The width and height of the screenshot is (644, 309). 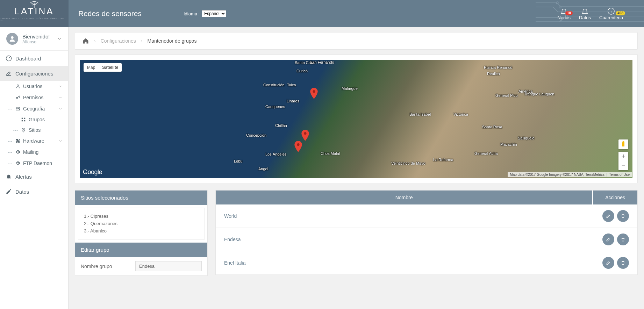 What do you see at coordinates (12, 39) in the screenshot?
I see `avatar-icon` at bounding box center [12, 39].